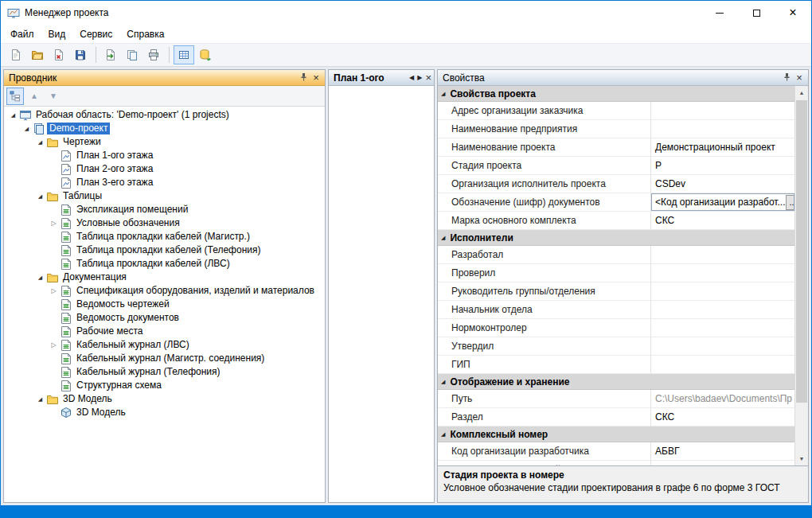 This screenshot has height=518, width=812. Describe the element at coordinates (111, 55) in the screenshot. I see `export-document-button` at that location.